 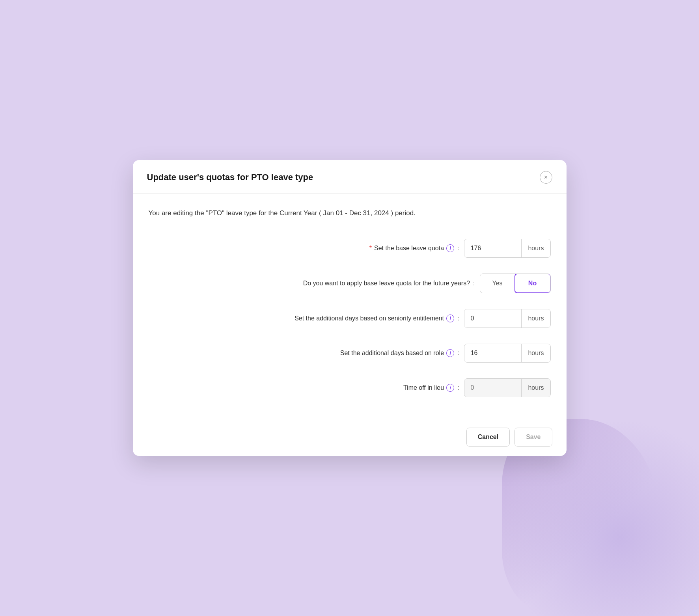 I want to click on seniority-input-group: hours, so click(x=507, y=318).